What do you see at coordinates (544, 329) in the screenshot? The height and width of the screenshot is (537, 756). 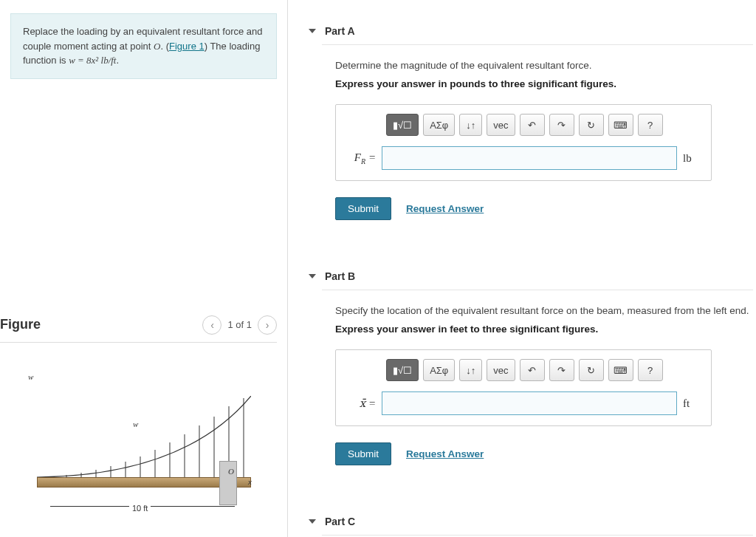 I see `part-b-instruction: Express your answer in feet to three sig…` at bounding box center [544, 329].